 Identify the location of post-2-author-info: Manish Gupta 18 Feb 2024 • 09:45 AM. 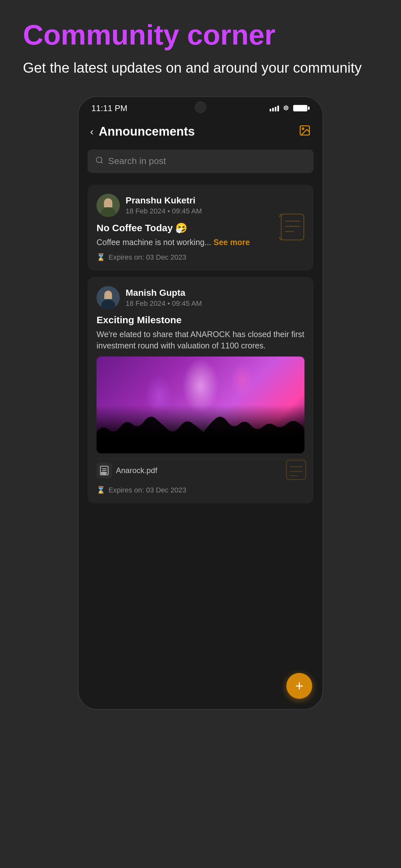
(164, 298).